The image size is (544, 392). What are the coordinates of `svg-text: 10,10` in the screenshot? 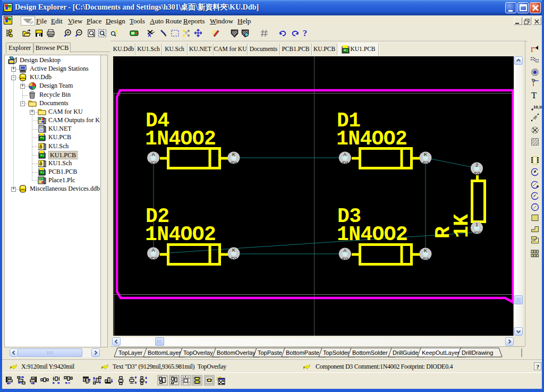 It's located at (538, 107).